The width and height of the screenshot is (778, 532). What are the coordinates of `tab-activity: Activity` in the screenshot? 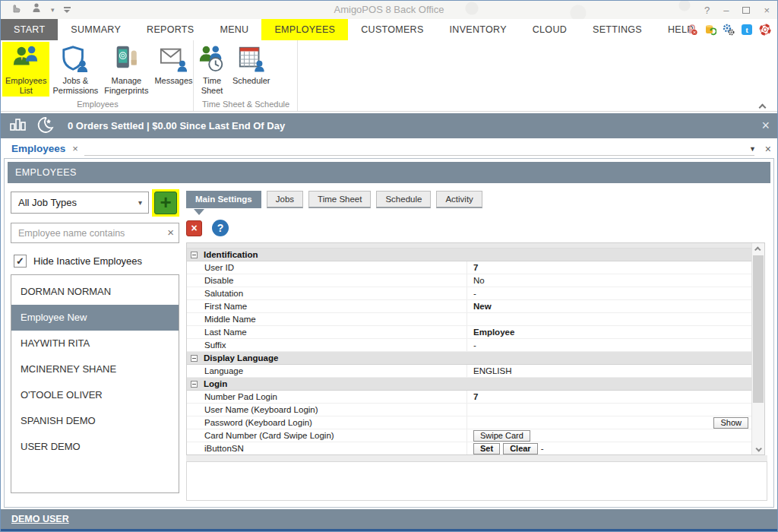 It's located at (459, 199).